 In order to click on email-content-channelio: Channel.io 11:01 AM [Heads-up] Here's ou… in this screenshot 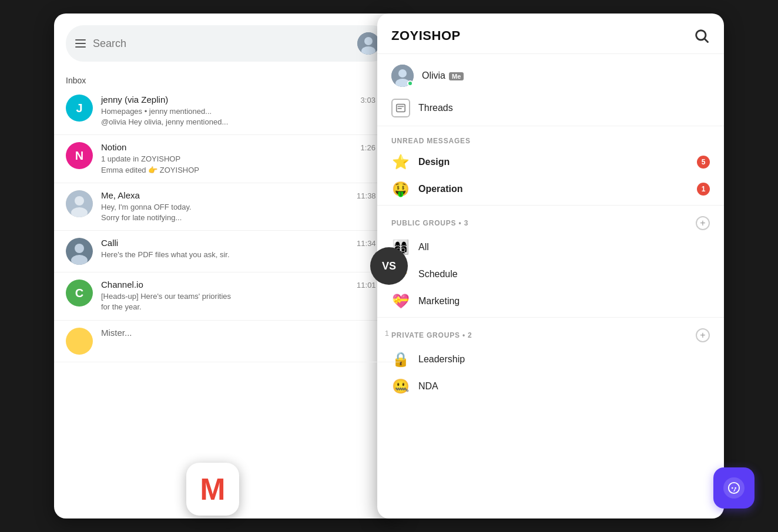, I will do `click(245, 296)`.